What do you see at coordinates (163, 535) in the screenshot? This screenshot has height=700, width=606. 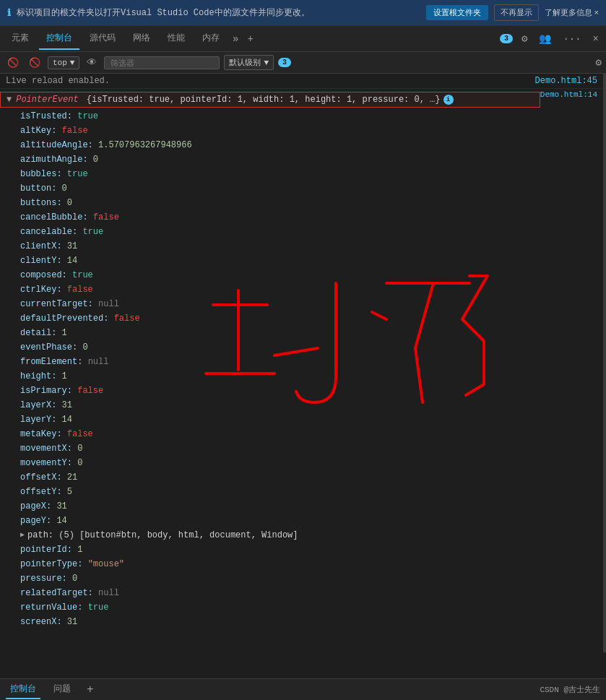 I see `path-text: path: (5) [button#btn, body, html, docum…` at bounding box center [163, 535].